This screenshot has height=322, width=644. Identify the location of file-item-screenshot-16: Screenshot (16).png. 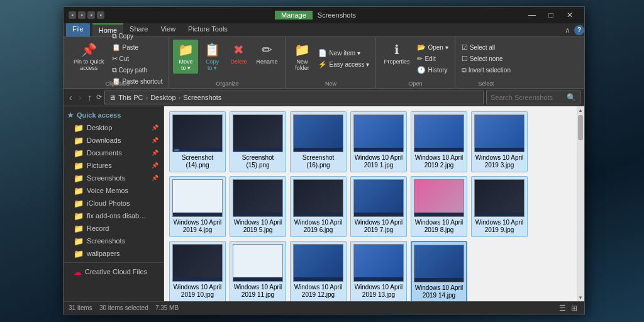
(318, 142).